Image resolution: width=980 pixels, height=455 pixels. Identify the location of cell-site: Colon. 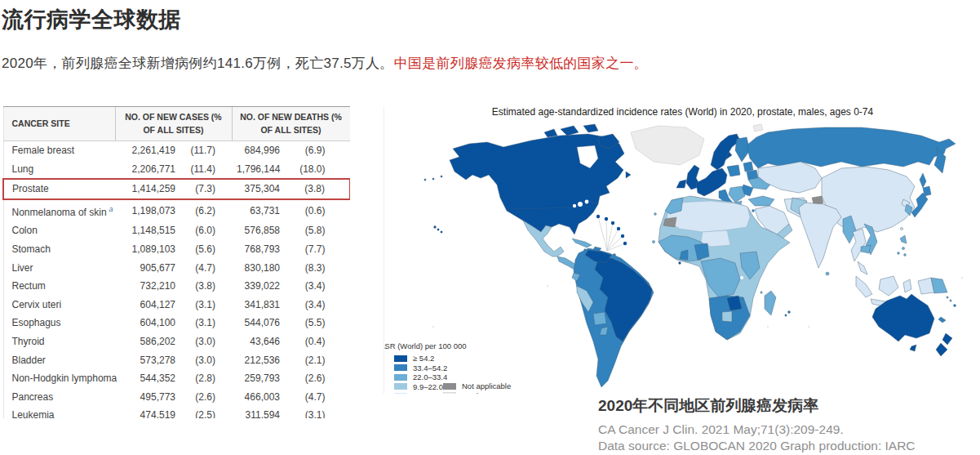
(59, 230).